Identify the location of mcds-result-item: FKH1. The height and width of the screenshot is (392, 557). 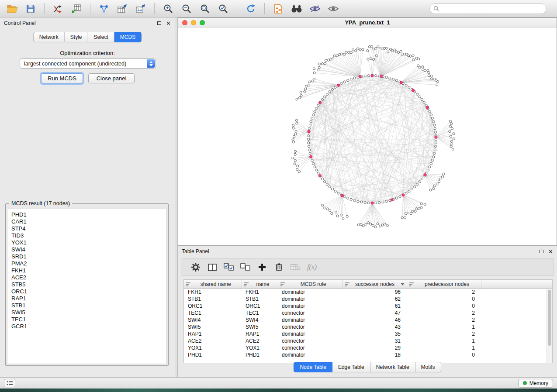
(87, 271).